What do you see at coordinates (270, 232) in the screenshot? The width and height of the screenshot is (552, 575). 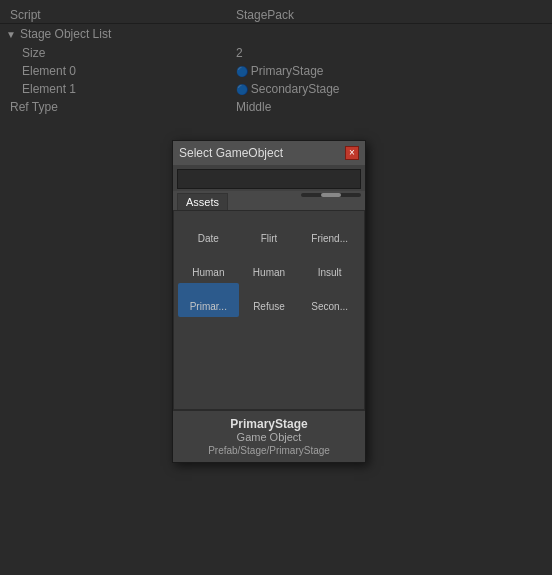 I see `asset-item-flirt: Flirt` at bounding box center [270, 232].